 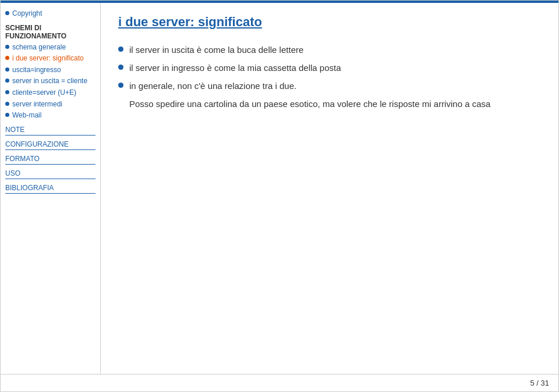 I want to click on divider-configurazione, so click(x=50, y=150).